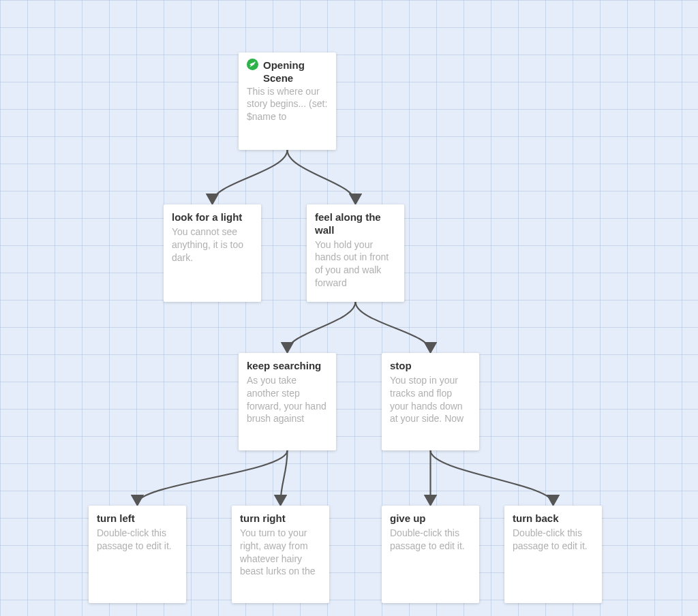  Describe the element at coordinates (356, 253) in the screenshot. I see `passage-node-feel-along-the-wall: feel along the wall You hold your hands …` at that location.